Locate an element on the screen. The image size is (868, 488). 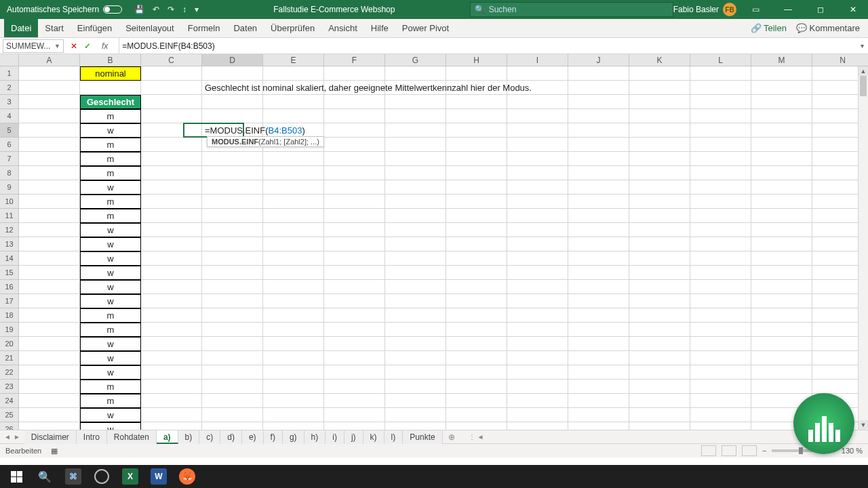
cell-J11 is located at coordinates (599, 216).